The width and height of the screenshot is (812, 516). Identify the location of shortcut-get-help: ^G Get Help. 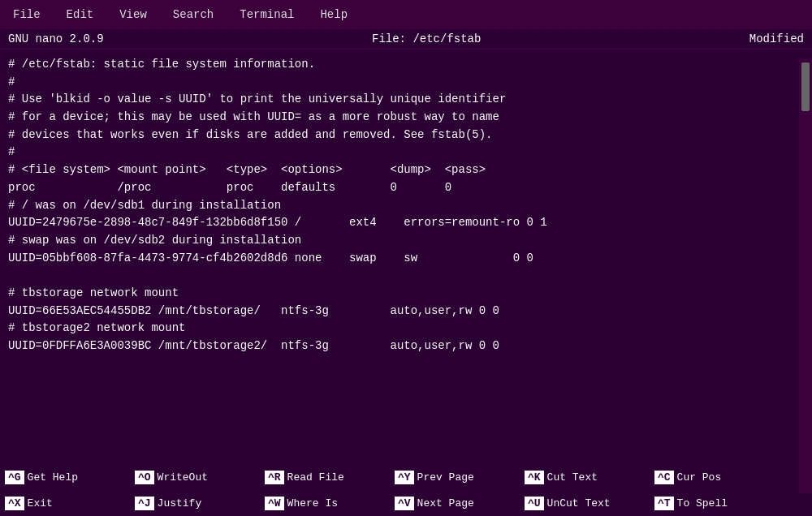
(65, 477).